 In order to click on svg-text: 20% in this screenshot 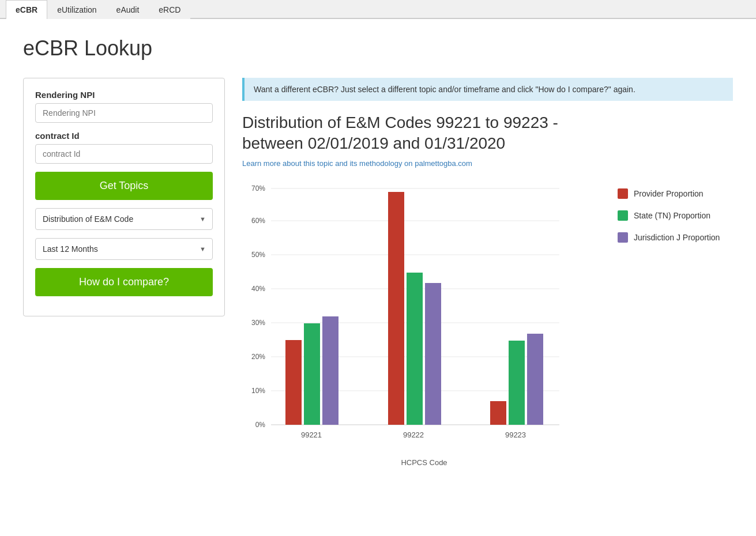, I will do `click(258, 357)`.